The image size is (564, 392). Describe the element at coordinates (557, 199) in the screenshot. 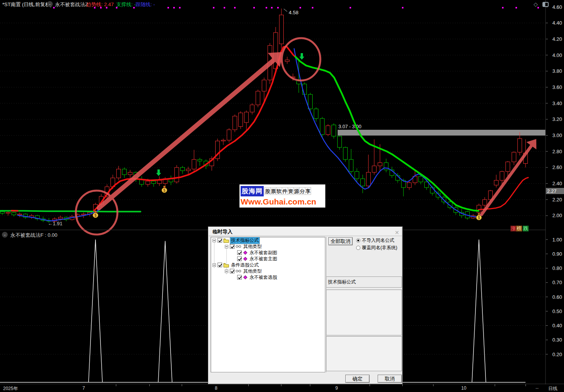

I see `svg-text: 2.20` at that location.